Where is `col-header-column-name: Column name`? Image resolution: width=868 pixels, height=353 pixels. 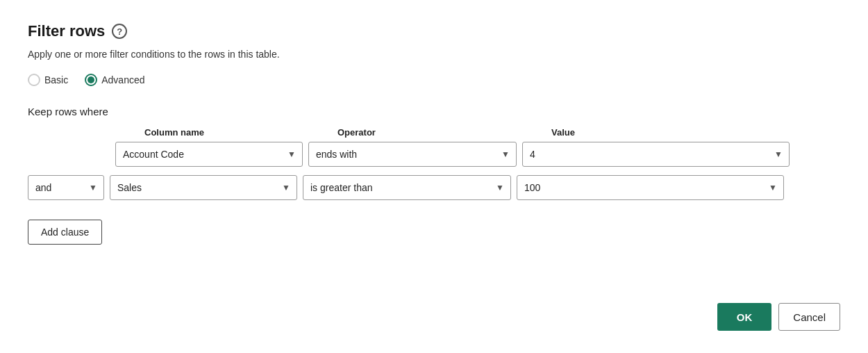
col-header-column-name: Column name is located at coordinates (238, 132).